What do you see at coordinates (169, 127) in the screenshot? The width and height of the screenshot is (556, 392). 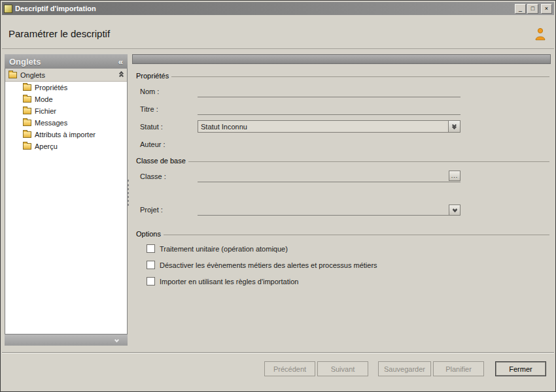 I see `statut-label: Statut :` at bounding box center [169, 127].